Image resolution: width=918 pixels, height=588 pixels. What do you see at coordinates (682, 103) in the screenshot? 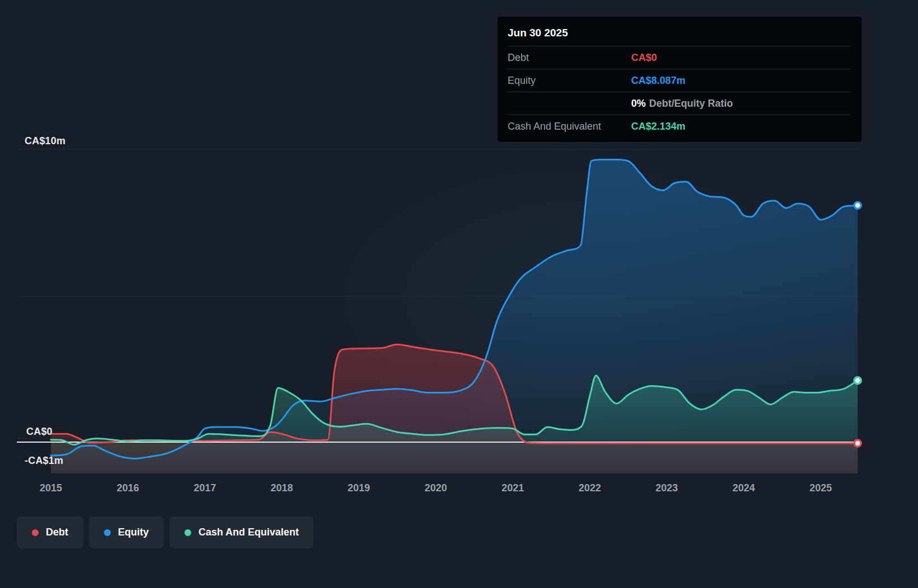
I see `tooltip-ratio: 0%Debt/Equity Ratio` at bounding box center [682, 103].